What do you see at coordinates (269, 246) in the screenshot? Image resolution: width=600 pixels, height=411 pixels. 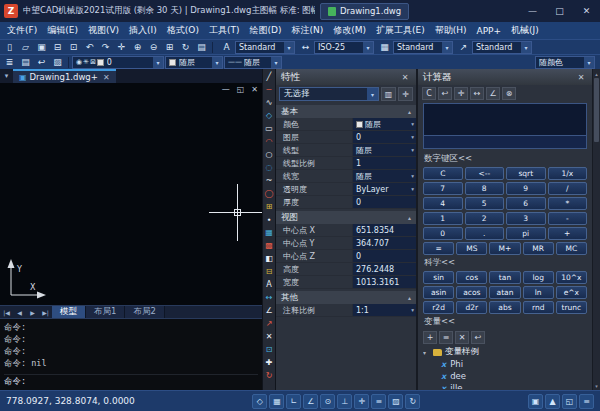 I see `gradient-tool-icon: ▩` at bounding box center [269, 246].